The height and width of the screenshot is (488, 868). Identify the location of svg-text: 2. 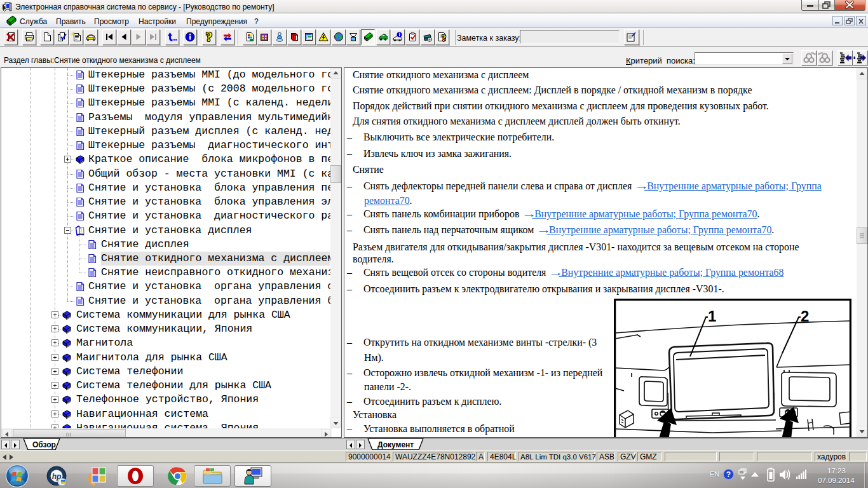
(804, 316).